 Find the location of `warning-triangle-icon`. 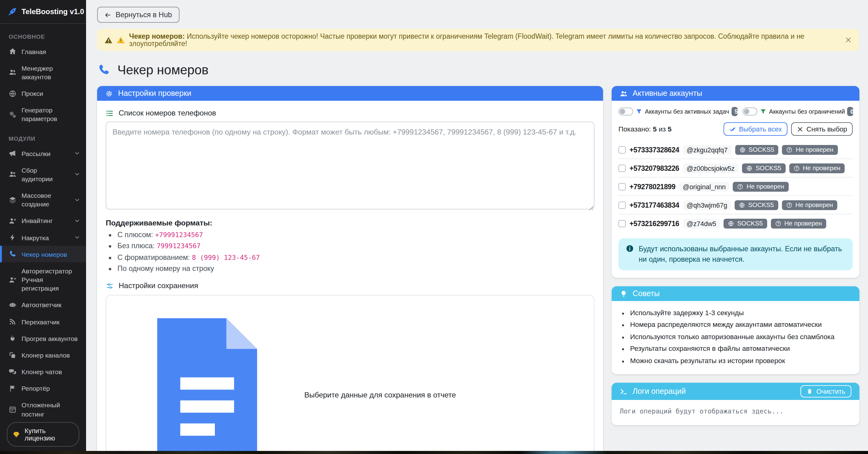

warning-triangle-icon is located at coordinates (121, 40).